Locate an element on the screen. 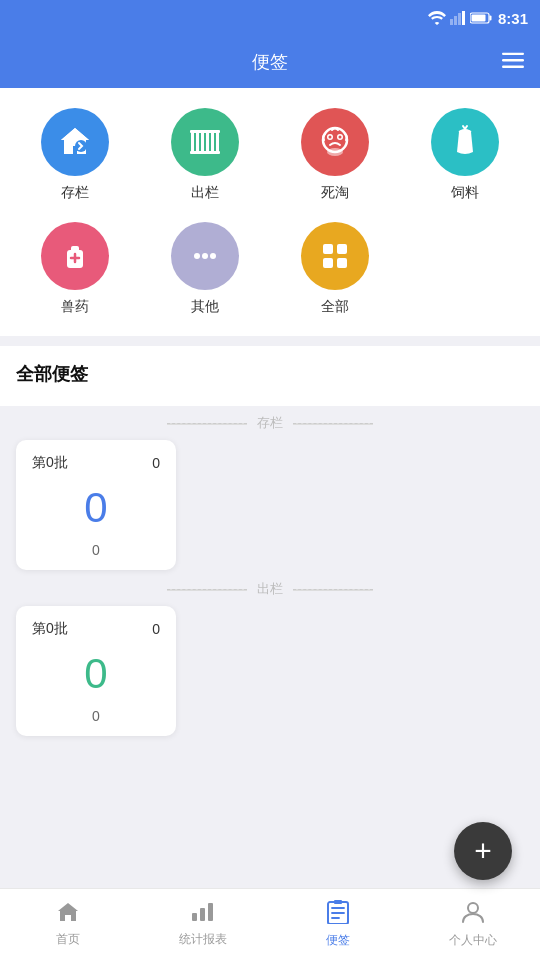  quanbu-label: 全部 is located at coordinates (335, 307).